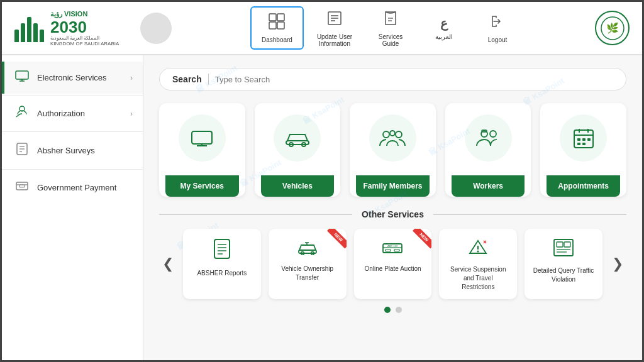 This screenshot has height=362, width=644. I want to click on user-avatar, so click(156, 28).